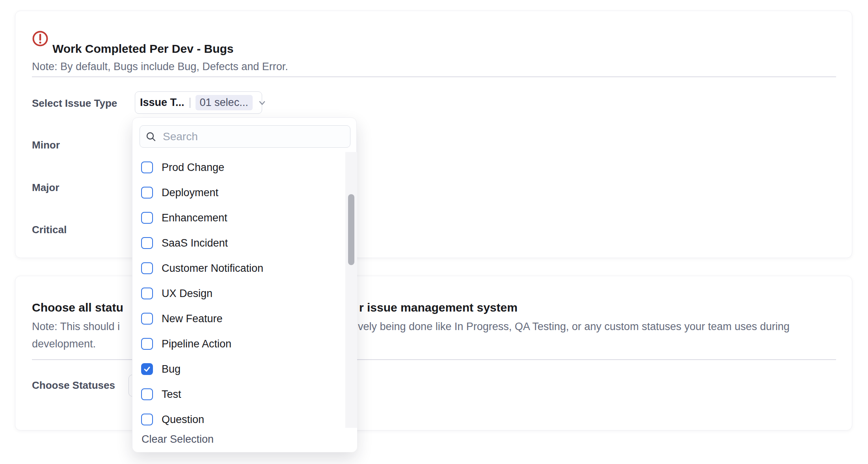 This screenshot has height=464, width=868. What do you see at coordinates (190, 193) in the screenshot?
I see `option-label: Deployment` at bounding box center [190, 193].